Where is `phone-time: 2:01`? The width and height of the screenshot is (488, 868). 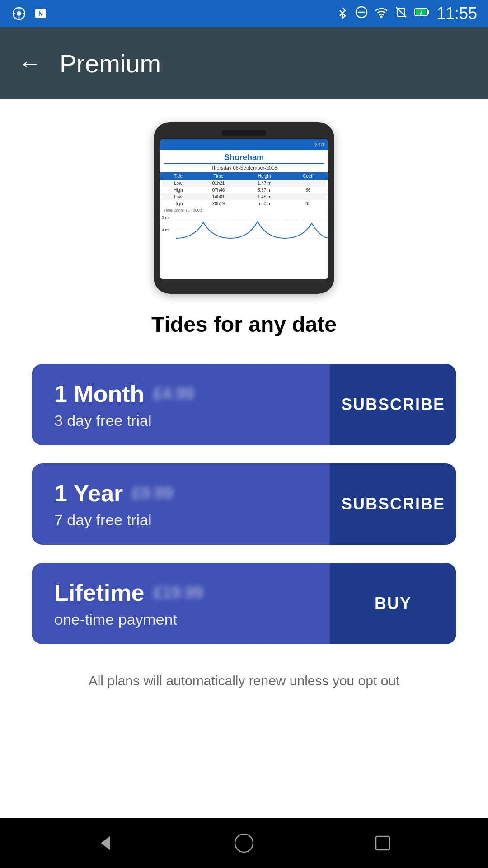 phone-time: 2:01 is located at coordinates (320, 145).